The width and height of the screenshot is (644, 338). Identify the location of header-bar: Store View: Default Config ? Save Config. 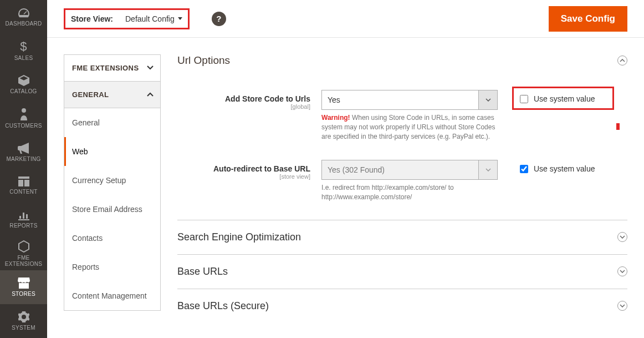
(346, 19).